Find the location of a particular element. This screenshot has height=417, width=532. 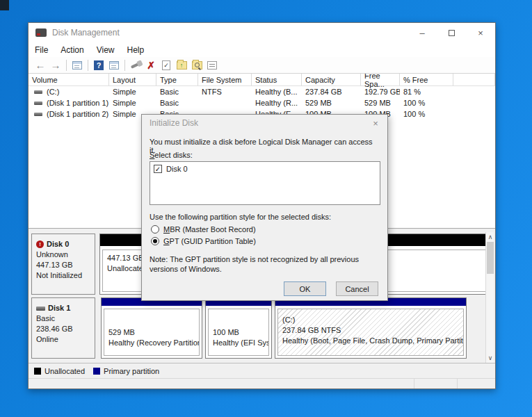

legend-label-primary: Primary partition is located at coordinates (131, 371).